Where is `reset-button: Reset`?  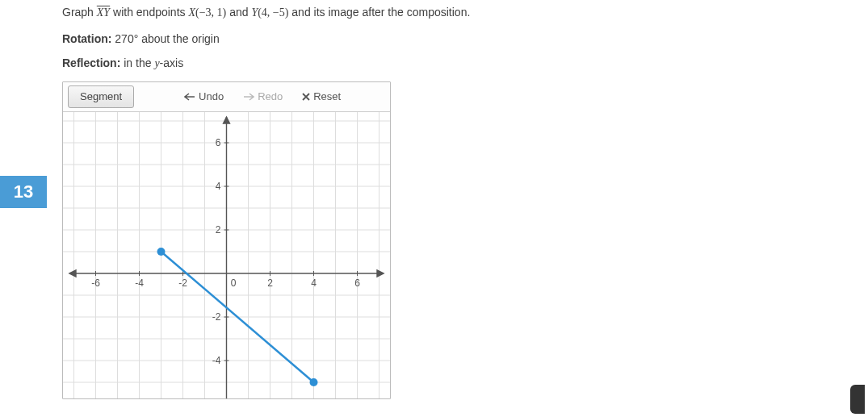
reset-button: Reset is located at coordinates (321, 97).